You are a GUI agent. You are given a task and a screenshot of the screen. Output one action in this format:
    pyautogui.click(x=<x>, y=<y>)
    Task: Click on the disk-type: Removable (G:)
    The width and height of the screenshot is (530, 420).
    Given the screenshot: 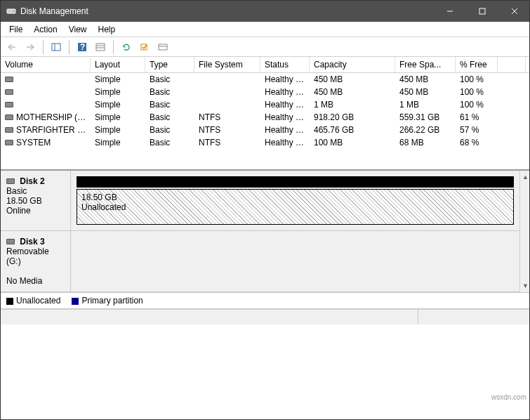 What is the action you would take?
    pyautogui.click(x=28, y=256)
    